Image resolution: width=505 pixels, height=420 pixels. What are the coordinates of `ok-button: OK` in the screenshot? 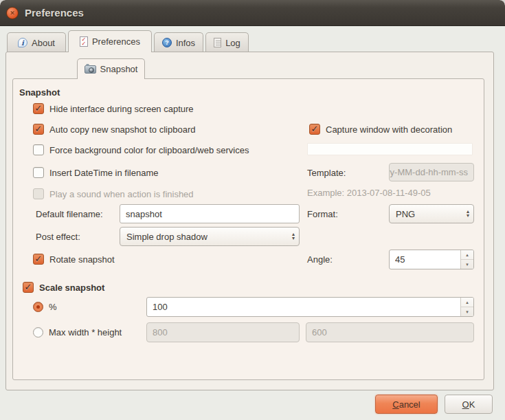 It's located at (469, 404).